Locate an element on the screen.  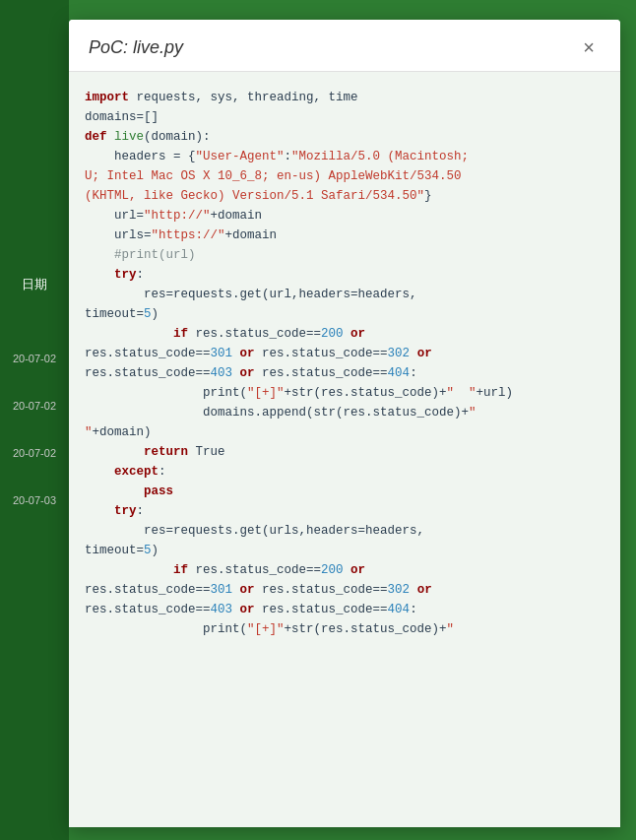
date-item-3: 20-07-02 is located at coordinates (34, 453).